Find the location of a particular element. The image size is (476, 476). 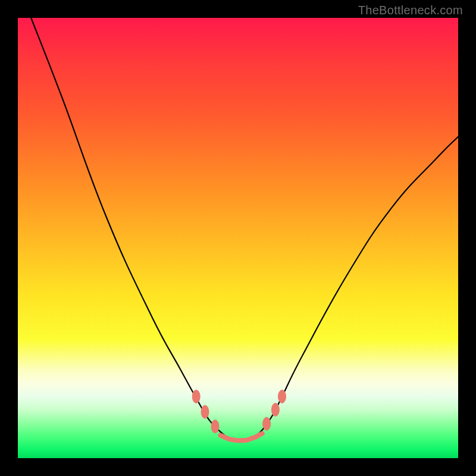

valley-marker-track is located at coordinates (241, 437).